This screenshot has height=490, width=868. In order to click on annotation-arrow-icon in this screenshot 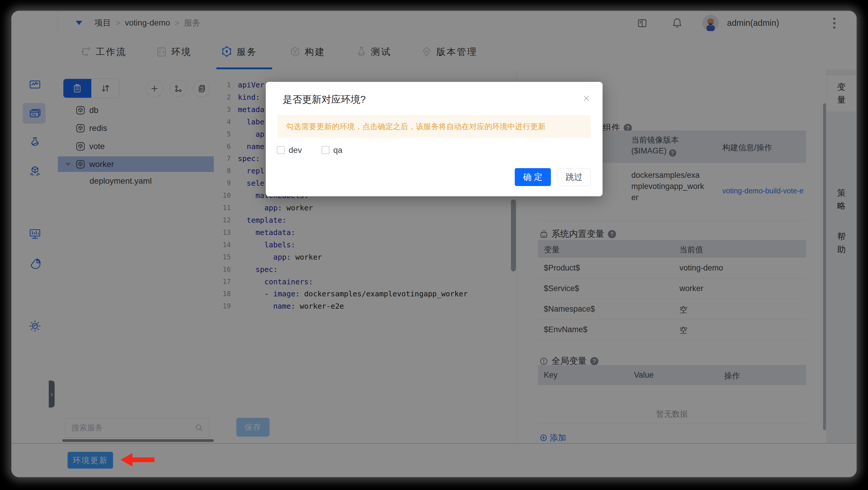, I will do `click(137, 460)`.